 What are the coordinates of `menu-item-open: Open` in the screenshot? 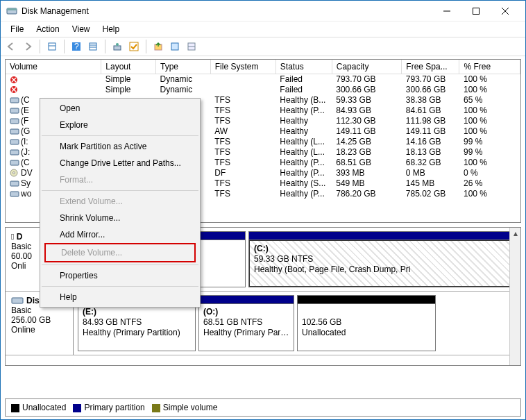 It's located at (120, 108).